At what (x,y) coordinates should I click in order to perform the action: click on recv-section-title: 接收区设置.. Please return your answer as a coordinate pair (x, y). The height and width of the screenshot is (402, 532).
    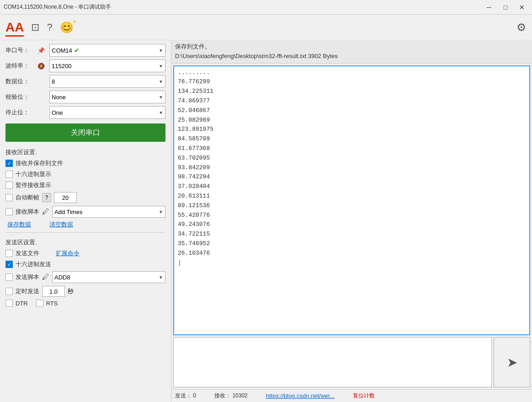
    Looking at the image, I should click on (85, 152).